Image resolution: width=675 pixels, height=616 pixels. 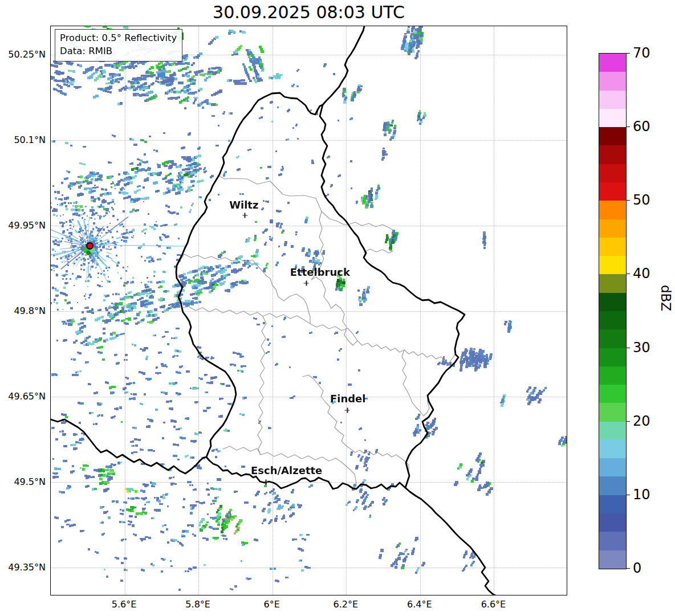 I want to click on radar-site-marker, so click(x=90, y=246).